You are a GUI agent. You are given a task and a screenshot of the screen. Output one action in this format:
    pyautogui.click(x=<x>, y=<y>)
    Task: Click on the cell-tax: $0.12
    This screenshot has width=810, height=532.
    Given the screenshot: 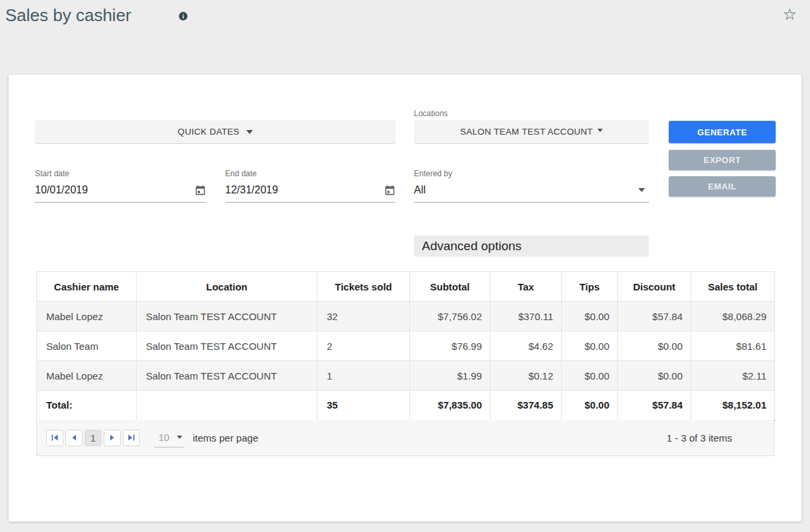 What is the action you would take?
    pyautogui.click(x=526, y=376)
    